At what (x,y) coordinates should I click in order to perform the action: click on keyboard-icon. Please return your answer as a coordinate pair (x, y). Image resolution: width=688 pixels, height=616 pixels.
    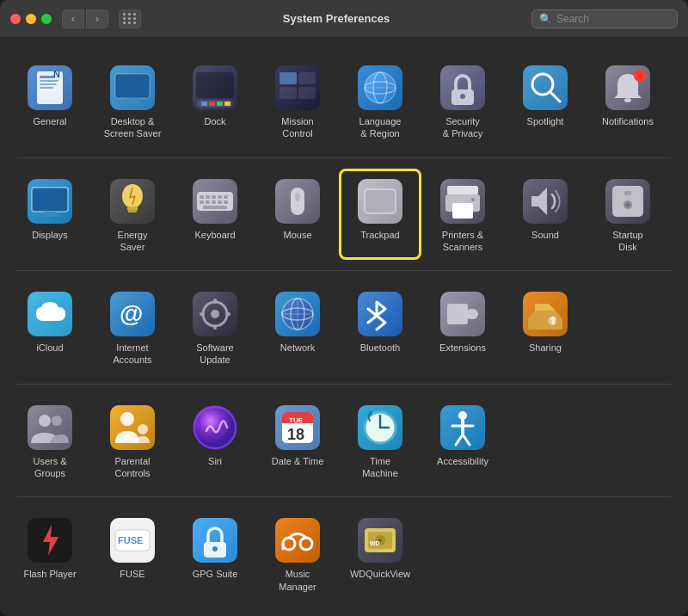
    Looking at the image, I should click on (215, 201).